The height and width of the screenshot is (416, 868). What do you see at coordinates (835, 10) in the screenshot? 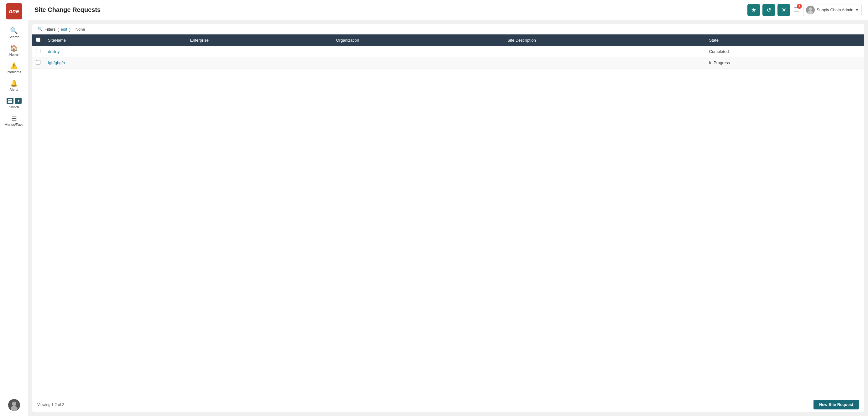
I see `user-name: Supply Chain Admin` at bounding box center [835, 10].